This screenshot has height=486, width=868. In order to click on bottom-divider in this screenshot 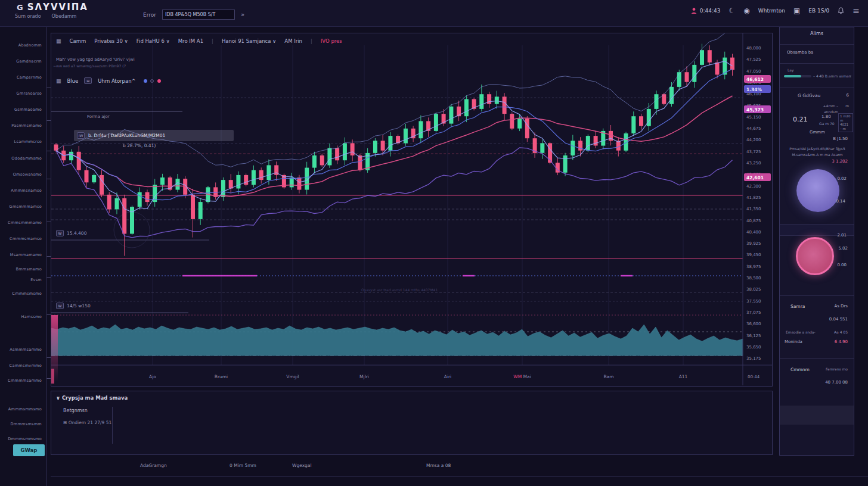, I will do `click(112, 425)`.